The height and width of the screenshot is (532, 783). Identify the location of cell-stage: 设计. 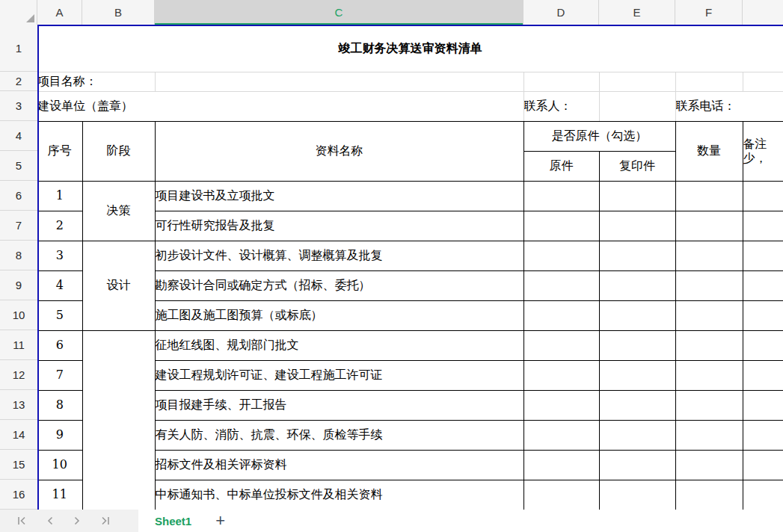
(118, 285).